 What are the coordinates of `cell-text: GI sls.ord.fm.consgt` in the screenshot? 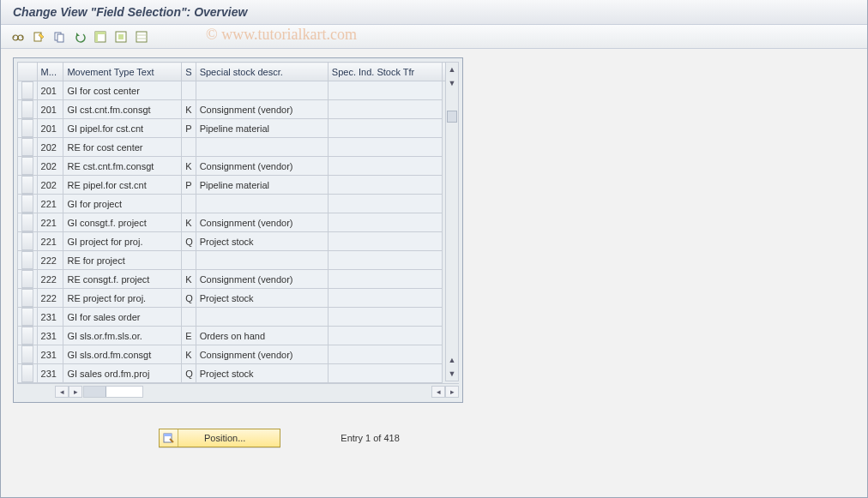 It's located at (123, 355).